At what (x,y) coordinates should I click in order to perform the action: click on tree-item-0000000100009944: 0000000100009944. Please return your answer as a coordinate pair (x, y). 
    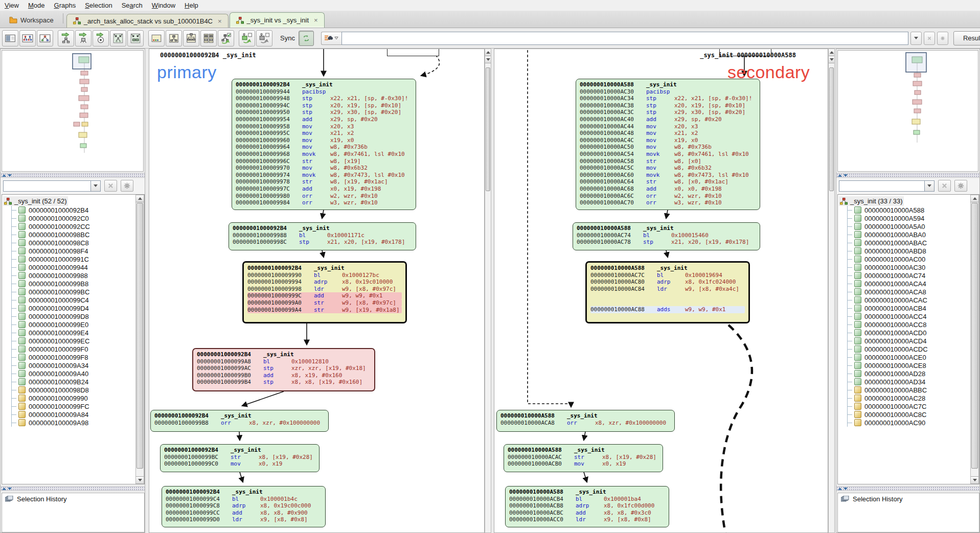
    Looking at the image, I should click on (74, 267).